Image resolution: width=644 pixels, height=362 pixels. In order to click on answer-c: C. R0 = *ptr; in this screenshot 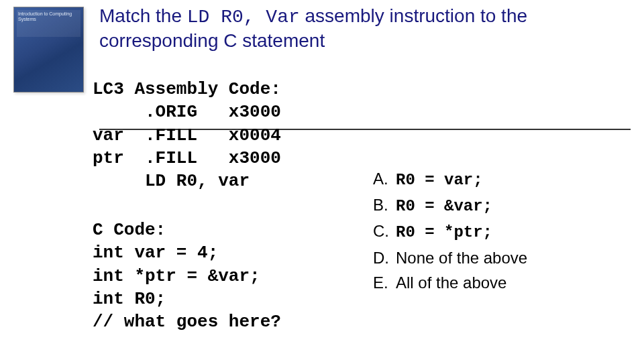, I will do `click(450, 232)`.